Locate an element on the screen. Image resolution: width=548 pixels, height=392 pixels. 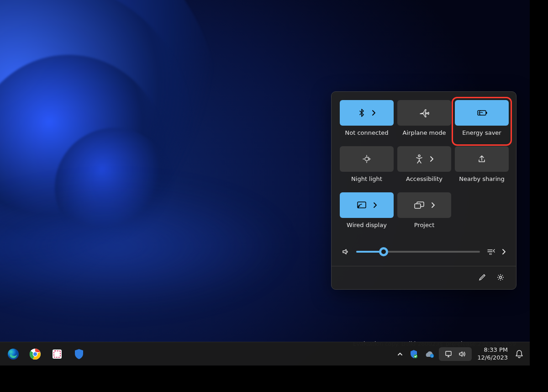
tile-cast-label: Wired display is located at coordinates (367, 225).